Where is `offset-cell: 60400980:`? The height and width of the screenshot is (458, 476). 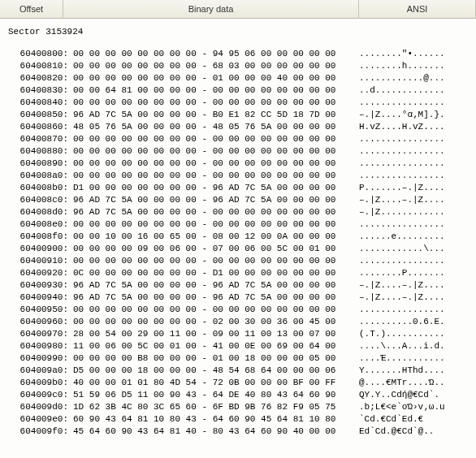
offset-cell: 60400980: is located at coordinates (40, 346).